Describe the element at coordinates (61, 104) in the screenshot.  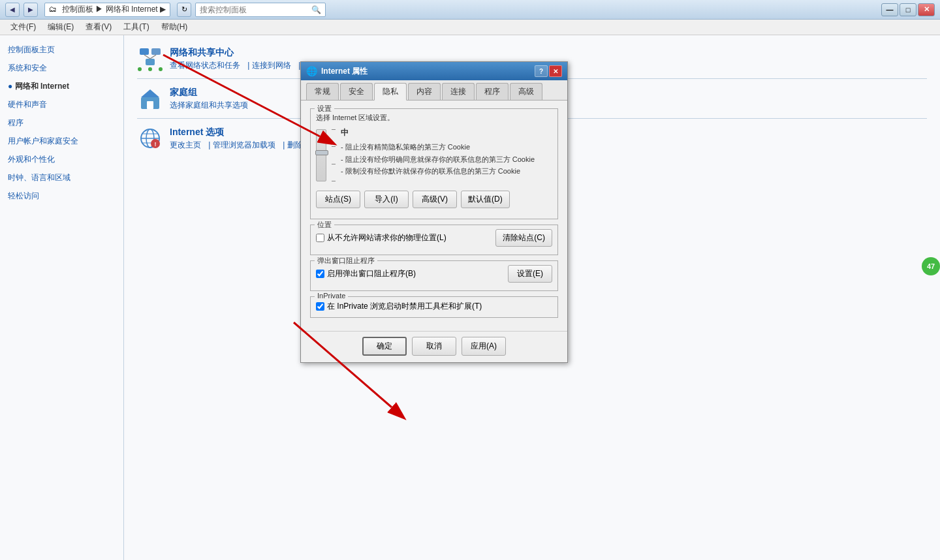
I see `sidebar-item-hardware: 硬件和声音` at that location.